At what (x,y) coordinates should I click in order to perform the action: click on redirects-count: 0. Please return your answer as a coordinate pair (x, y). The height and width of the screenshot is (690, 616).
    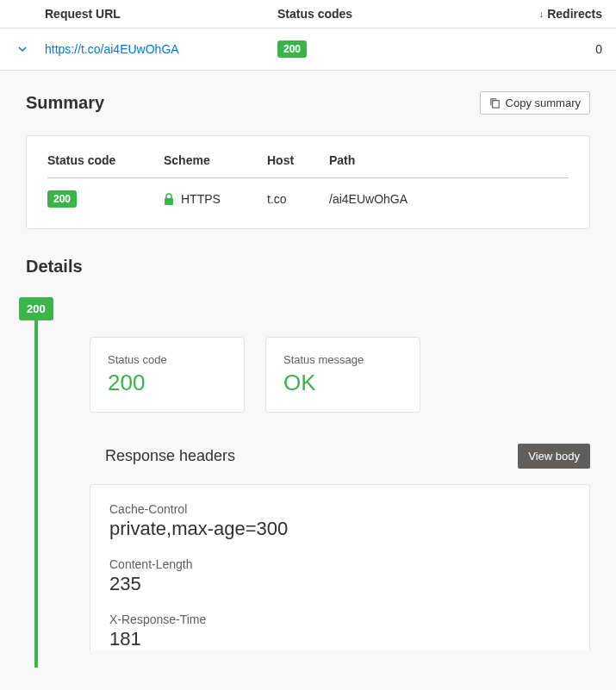
    Looking at the image, I should click on (558, 49).